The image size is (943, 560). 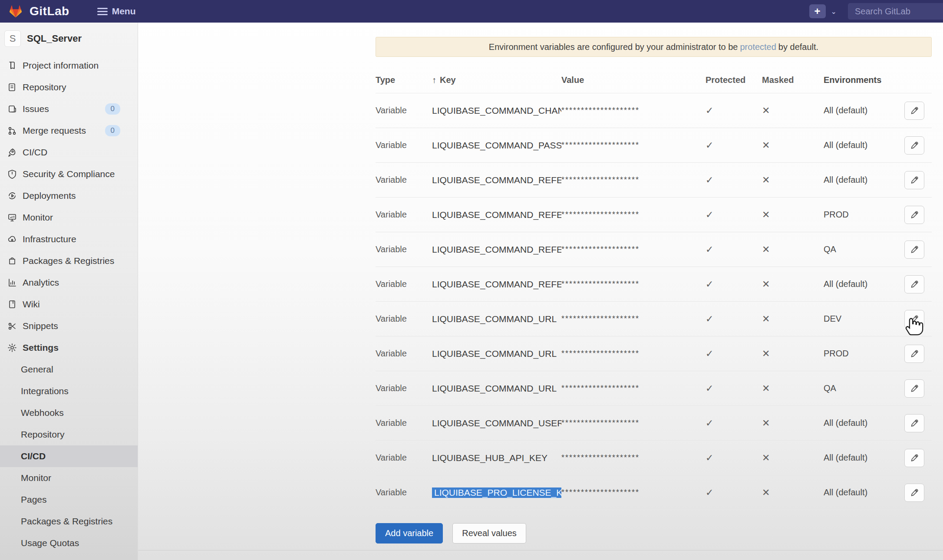 I want to click on variable-key: LIQUIBASE_COMMAND_USER..., so click(x=497, y=423).